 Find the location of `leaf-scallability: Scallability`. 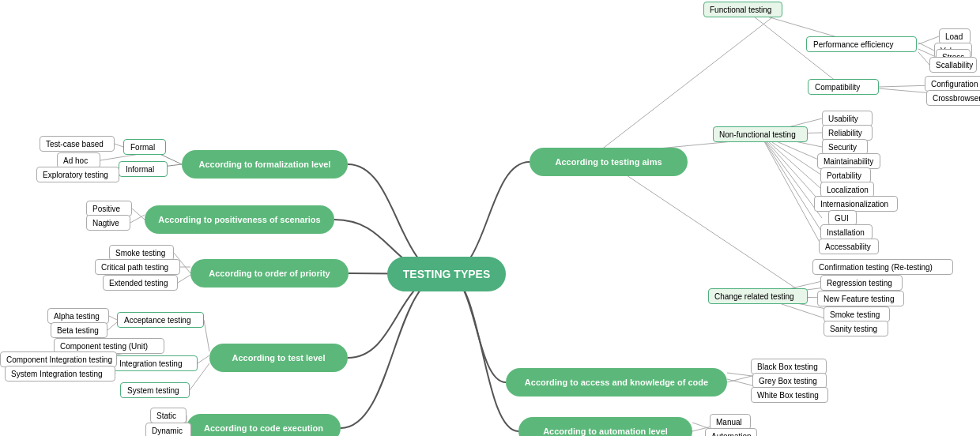

leaf-scallability: Scallability is located at coordinates (953, 65).